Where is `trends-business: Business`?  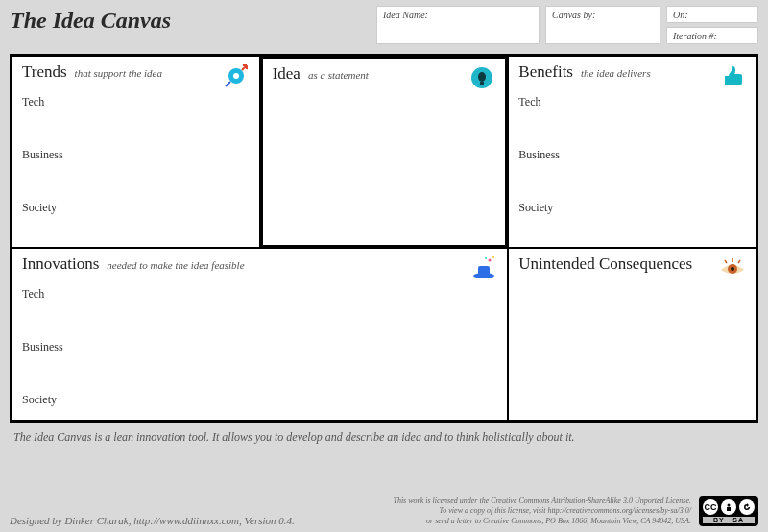 trends-business: Business is located at coordinates (136, 156).